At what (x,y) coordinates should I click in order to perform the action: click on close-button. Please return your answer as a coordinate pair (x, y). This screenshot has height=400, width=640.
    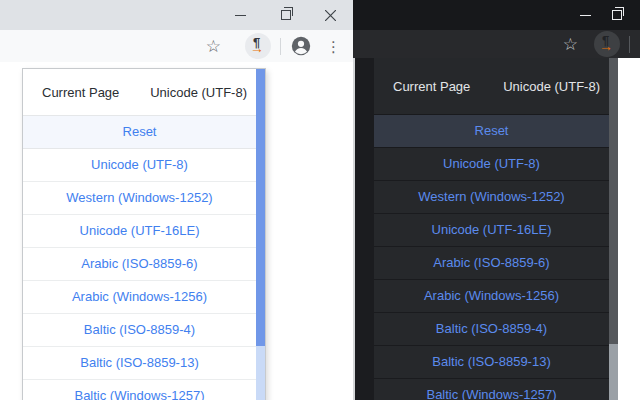
    Looking at the image, I should click on (330, 15).